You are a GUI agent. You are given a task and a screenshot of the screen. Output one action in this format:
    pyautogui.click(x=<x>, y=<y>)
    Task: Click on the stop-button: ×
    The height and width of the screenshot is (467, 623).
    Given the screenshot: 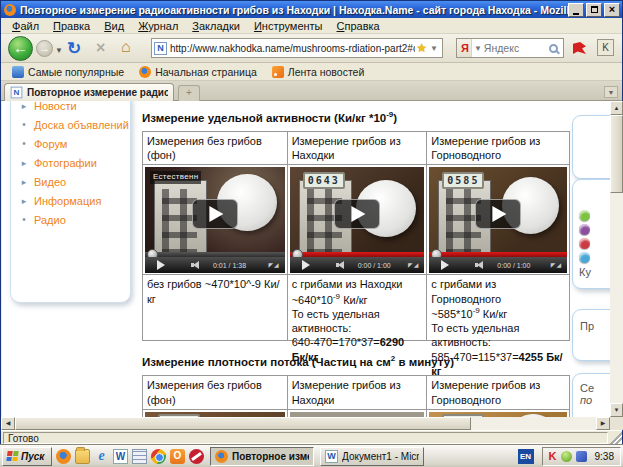 What is the action you would take?
    pyautogui.click(x=100, y=48)
    